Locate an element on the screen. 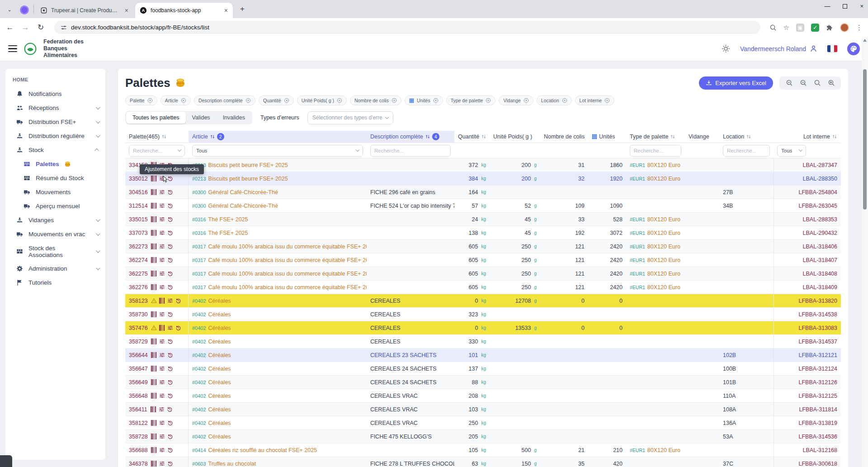 The image size is (868, 467). forward-icon: → is located at coordinates (25, 28).